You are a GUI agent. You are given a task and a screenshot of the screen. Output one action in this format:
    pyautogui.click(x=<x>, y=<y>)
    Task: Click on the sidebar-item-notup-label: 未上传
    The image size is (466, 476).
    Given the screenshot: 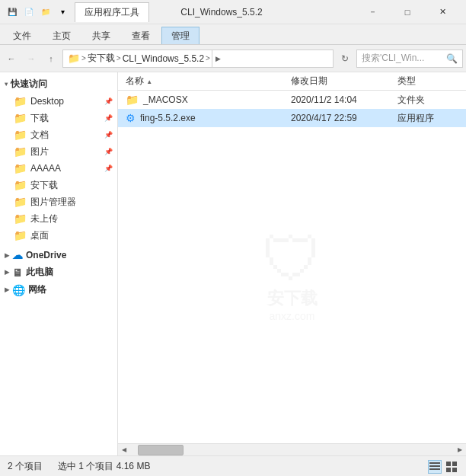 What is the action you would take?
    pyautogui.click(x=44, y=219)
    